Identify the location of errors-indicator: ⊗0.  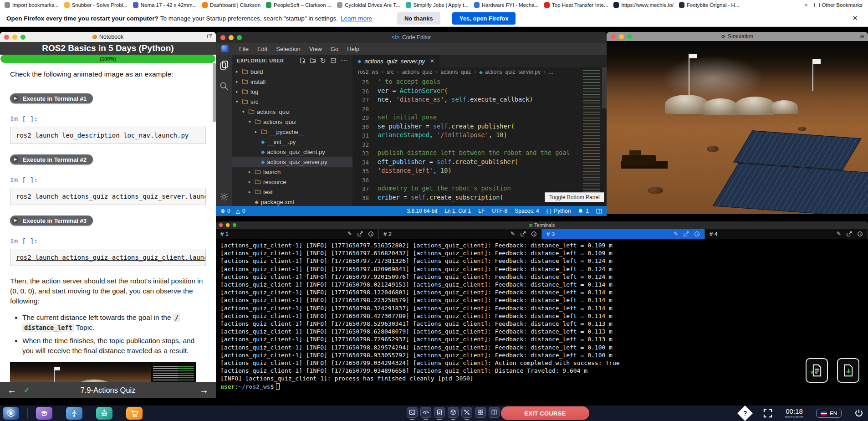
(225, 211).